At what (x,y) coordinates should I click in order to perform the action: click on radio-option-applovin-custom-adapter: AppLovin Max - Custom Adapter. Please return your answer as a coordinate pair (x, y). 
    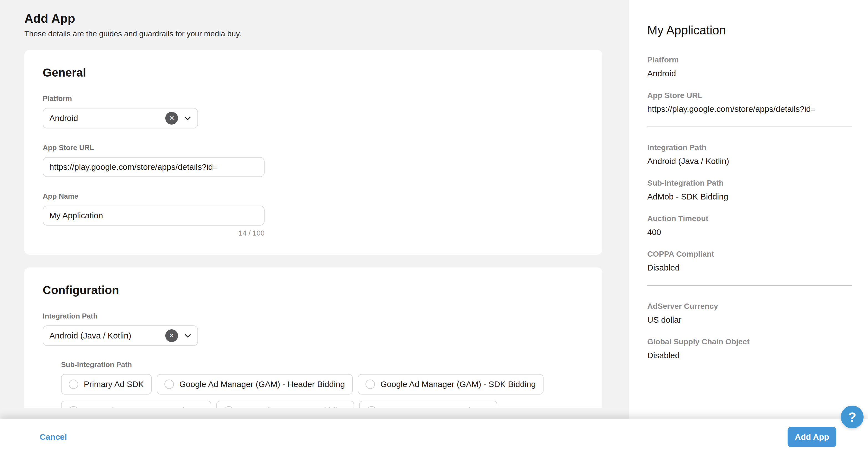
    Looking at the image, I should click on (136, 404).